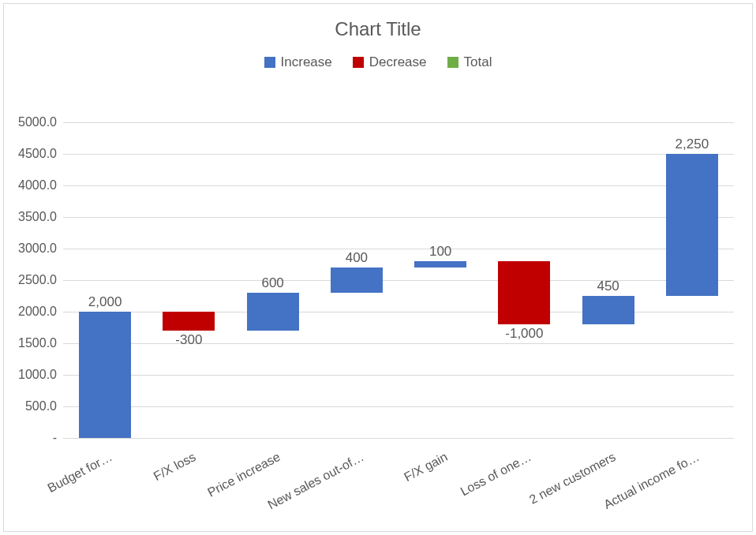 The image size is (756, 535). I want to click on y-tick-label: 4500.0, so click(41, 154).